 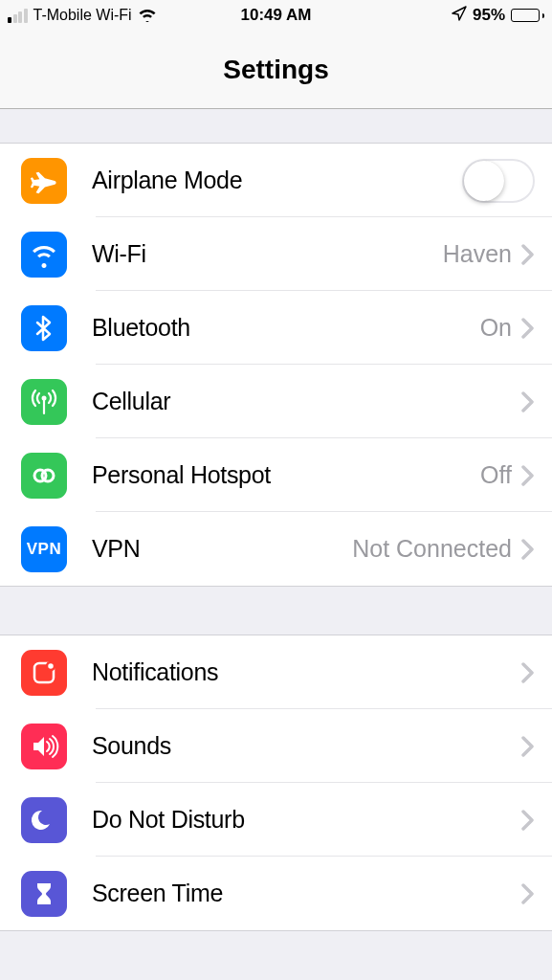 I want to click on signal-icon, so click(x=17, y=15).